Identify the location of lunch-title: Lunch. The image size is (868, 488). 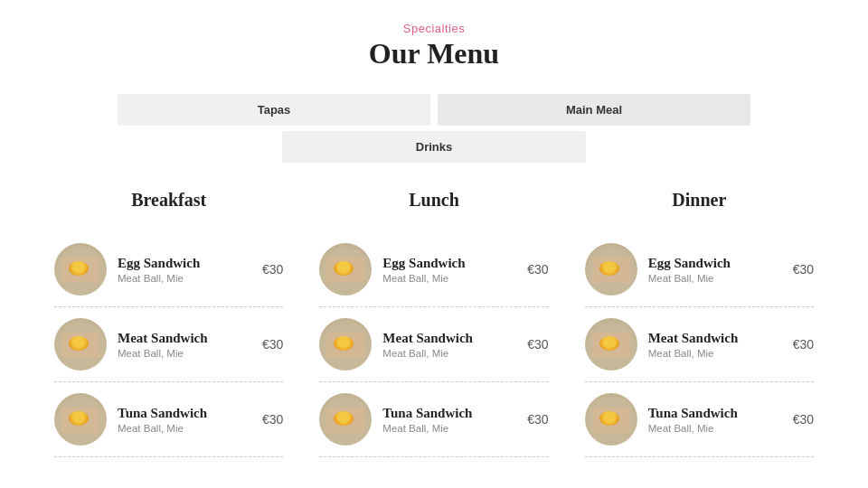
(434, 201).